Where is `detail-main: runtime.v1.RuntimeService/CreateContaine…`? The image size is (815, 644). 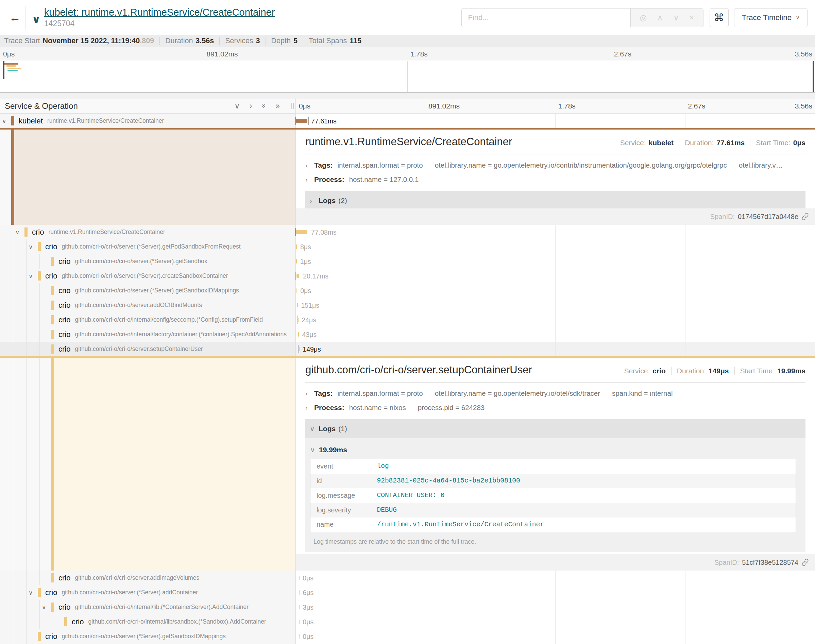 detail-main: runtime.v1.RuntimeService/CreateContaine… is located at coordinates (556, 177).